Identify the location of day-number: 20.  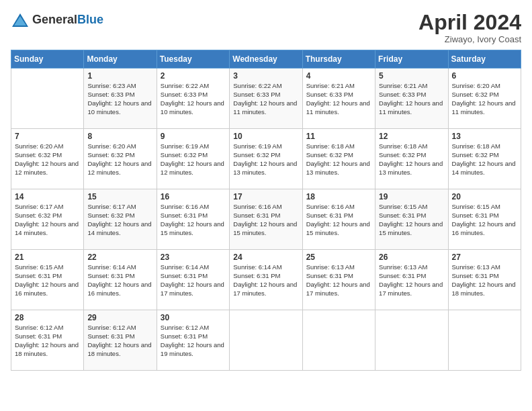
(485, 197).